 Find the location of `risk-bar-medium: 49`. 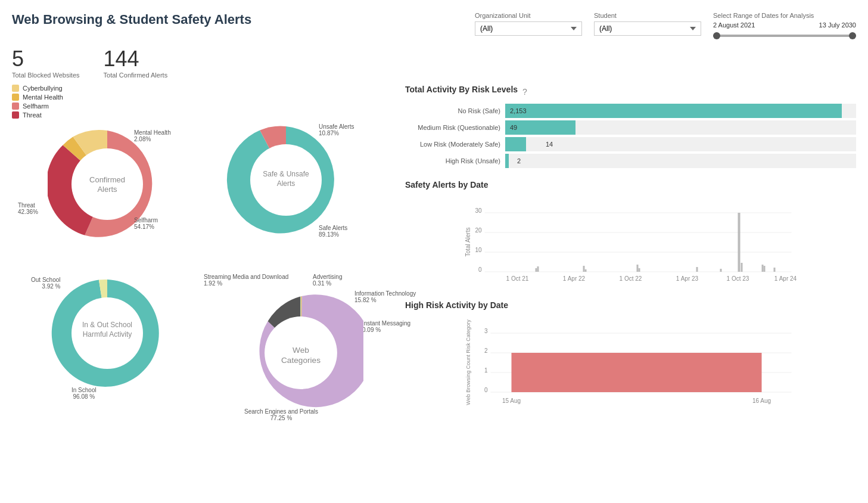

risk-bar-medium: 49 is located at coordinates (680, 128).